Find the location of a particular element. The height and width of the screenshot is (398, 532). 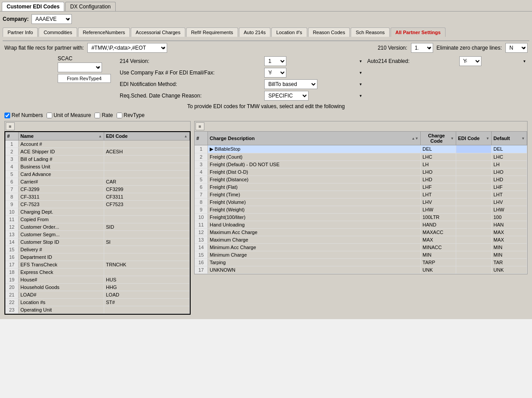

auto214-select-wrapper: Yes is located at coordinates (493, 61).